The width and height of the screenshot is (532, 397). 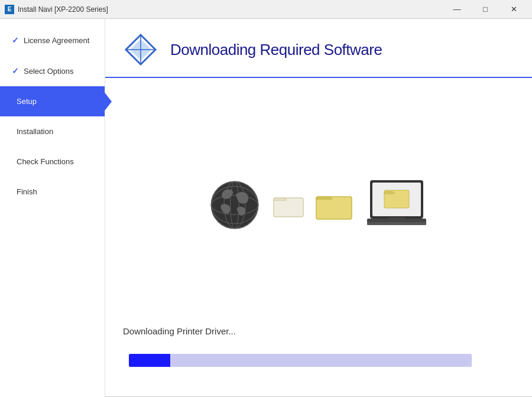 What do you see at coordinates (52, 40) in the screenshot?
I see `sidebar-item-license: ✓ License Agreement` at bounding box center [52, 40].